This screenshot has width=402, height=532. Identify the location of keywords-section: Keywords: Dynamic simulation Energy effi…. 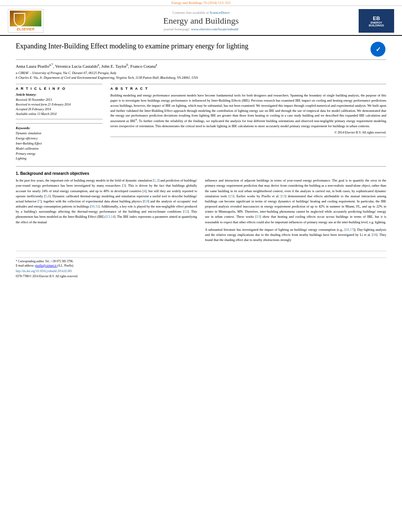
(59, 143).